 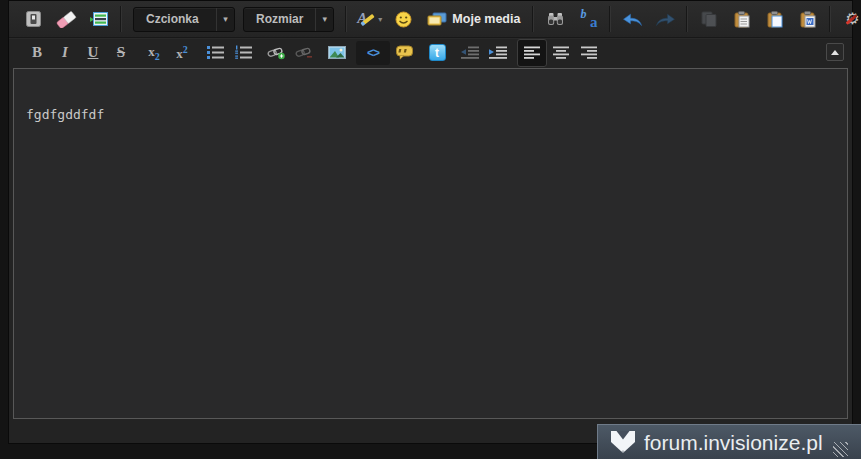 I want to click on text-color-button: A ▾, so click(x=369, y=19).